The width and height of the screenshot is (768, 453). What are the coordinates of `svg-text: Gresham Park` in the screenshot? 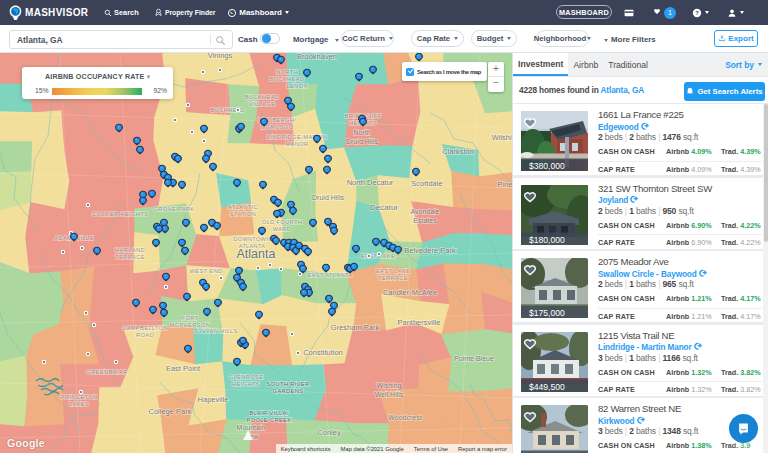 It's located at (356, 328).